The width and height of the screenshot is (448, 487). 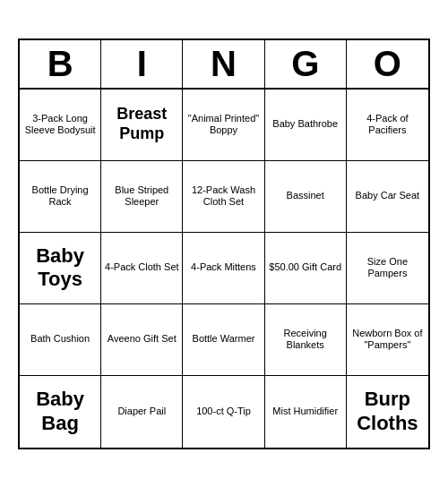 I want to click on bingo-cell-16: Aveeno Gift Set, so click(x=142, y=340).